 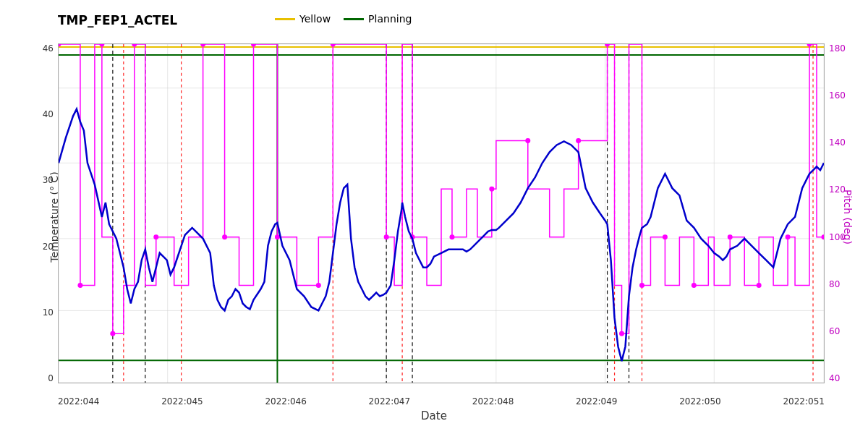 I want to click on y-left-tick-10: 10, so click(x=48, y=312).